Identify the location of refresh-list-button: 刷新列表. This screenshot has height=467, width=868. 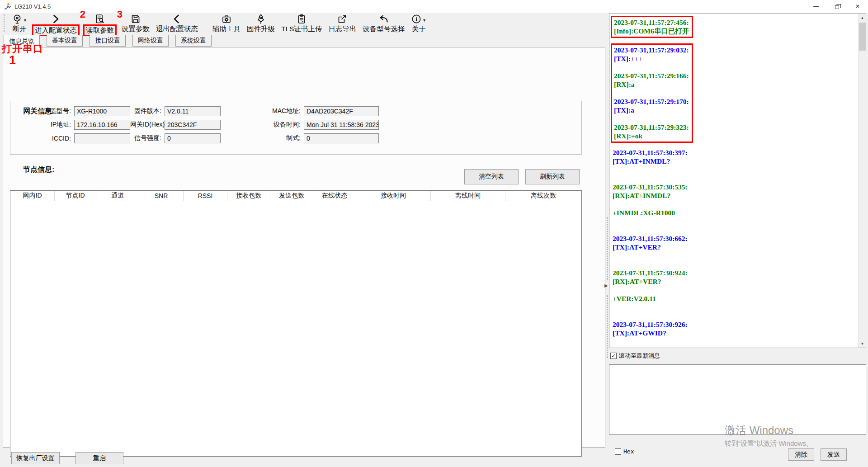
(552, 177).